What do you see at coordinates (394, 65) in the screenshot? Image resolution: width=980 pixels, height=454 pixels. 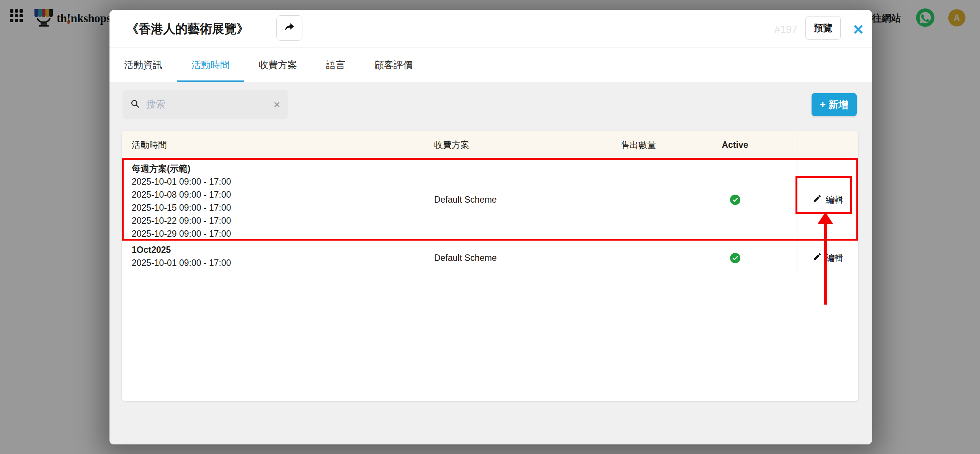 I see `tab-customer-reviews: 顧客評價` at bounding box center [394, 65].